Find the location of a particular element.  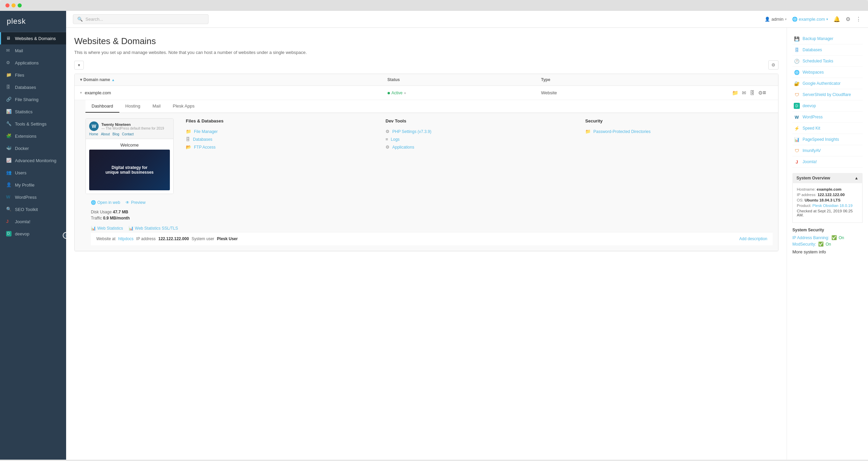

system-overview-header: System Overview ▲ is located at coordinates (827, 178).